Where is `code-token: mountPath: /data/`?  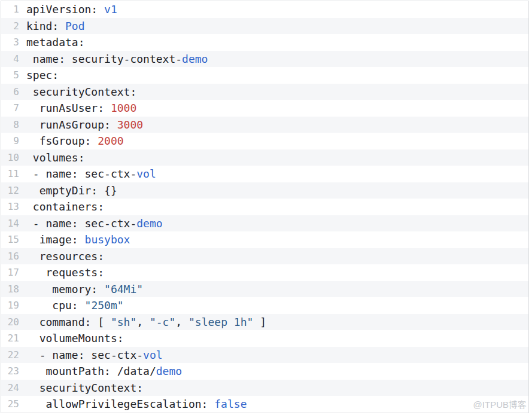 code-token: mountPath: /data/ is located at coordinates (91, 371).